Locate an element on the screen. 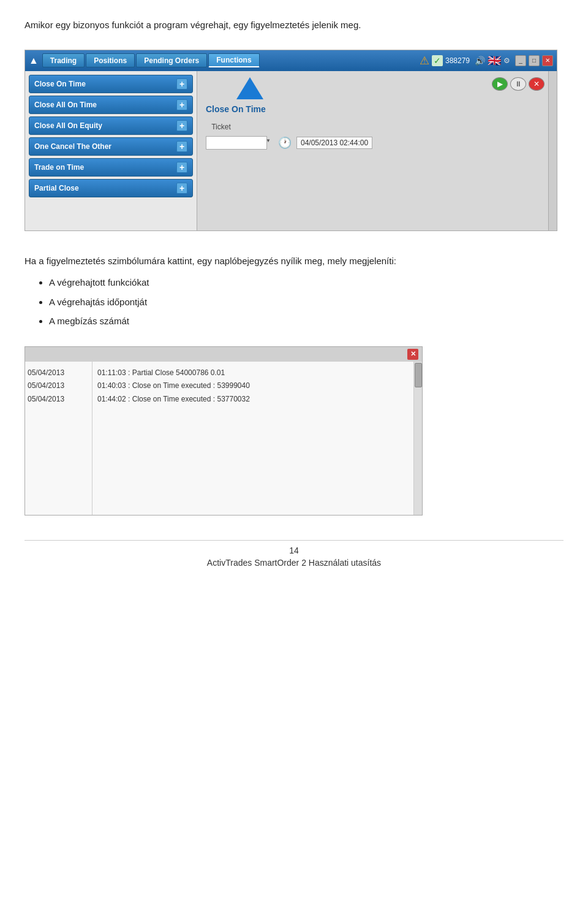  ticket-dropdown is located at coordinates (236, 143).